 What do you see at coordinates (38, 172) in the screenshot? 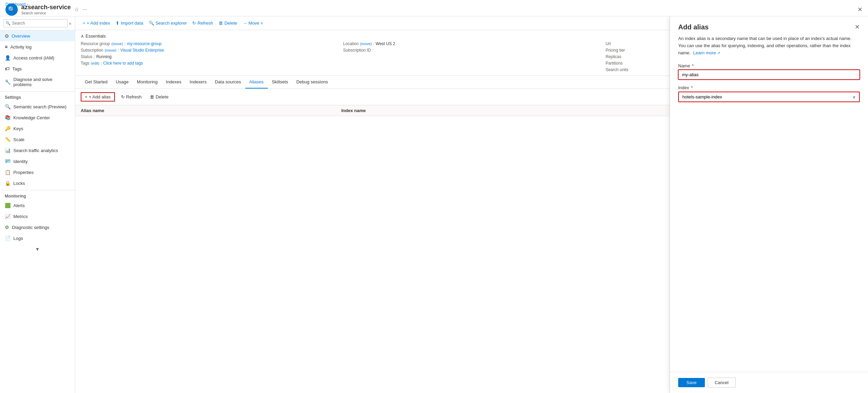
I see `sidebar-item-properties: 📋 Properties` at bounding box center [38, 172].